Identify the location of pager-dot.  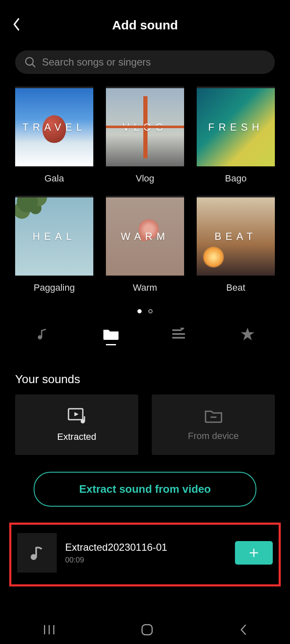
(150, 311).